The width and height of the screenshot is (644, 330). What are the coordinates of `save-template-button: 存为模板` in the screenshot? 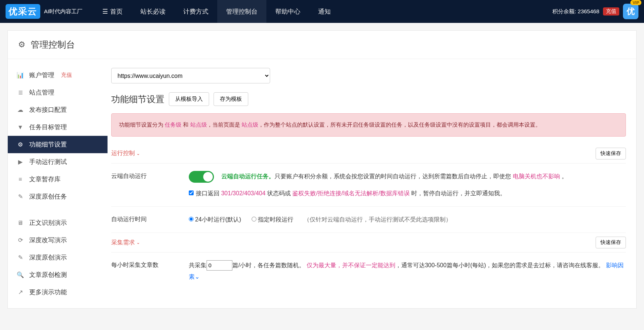 It's located at (231, 99).